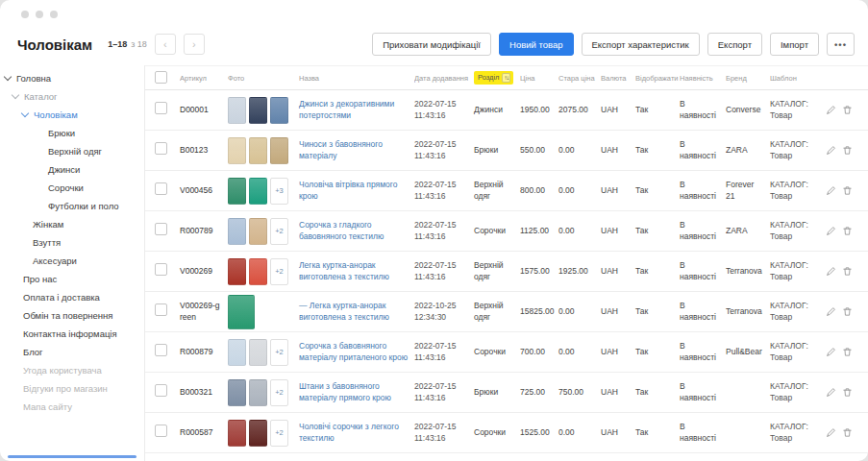  I want to click on select-all-checkbox, so click(161, 77).